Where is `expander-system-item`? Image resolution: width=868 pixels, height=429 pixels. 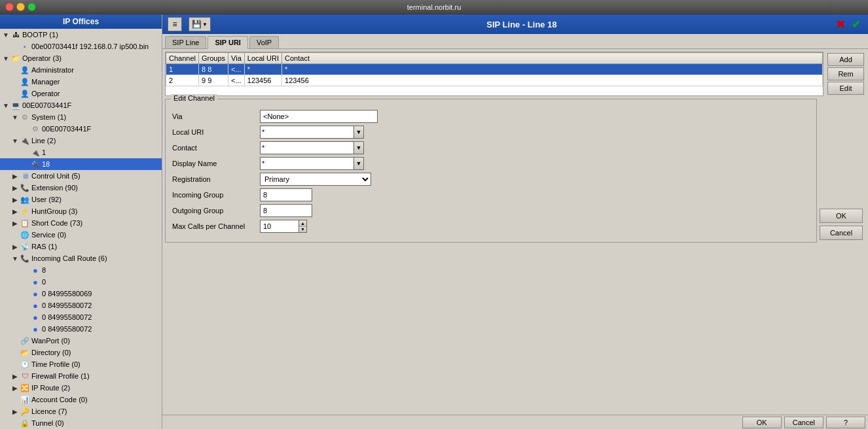
expander-system-item is located at coordinates (26, 129).